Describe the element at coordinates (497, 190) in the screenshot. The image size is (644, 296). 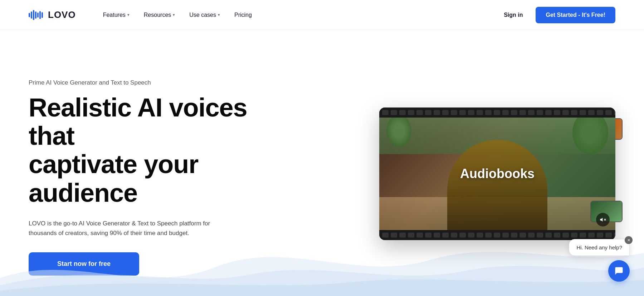
I see `scene-person` at that location.